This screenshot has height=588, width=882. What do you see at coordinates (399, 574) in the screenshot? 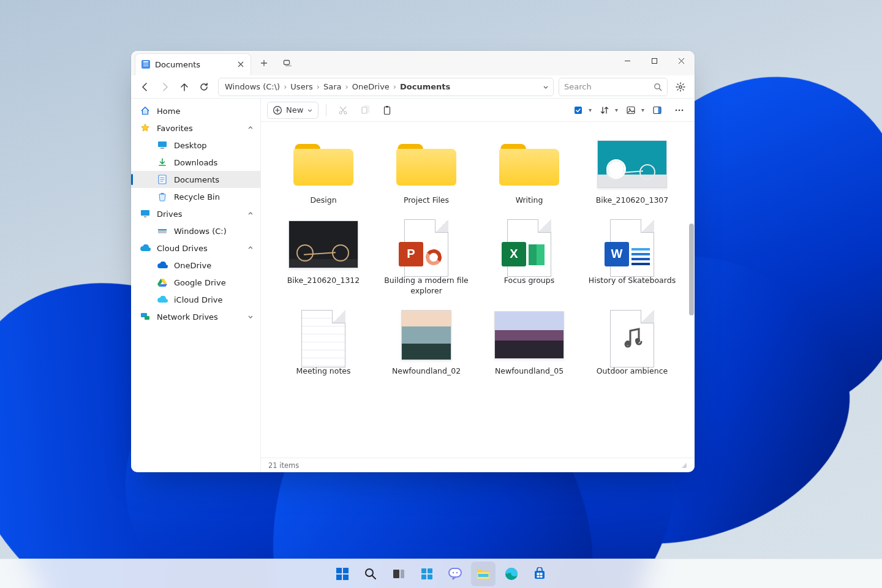
I see `task-view-button` at bounding box center [399, 574].